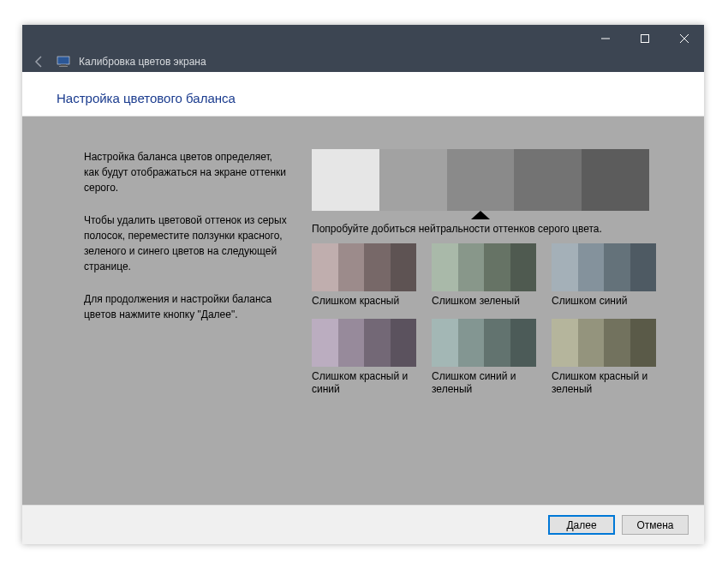 Image resolution: width=728 pixels, height=563 pixels. Describe the element at coordinates (484, 301) in the screenshot. I see `example-label: Слишком зеленый` at that location.